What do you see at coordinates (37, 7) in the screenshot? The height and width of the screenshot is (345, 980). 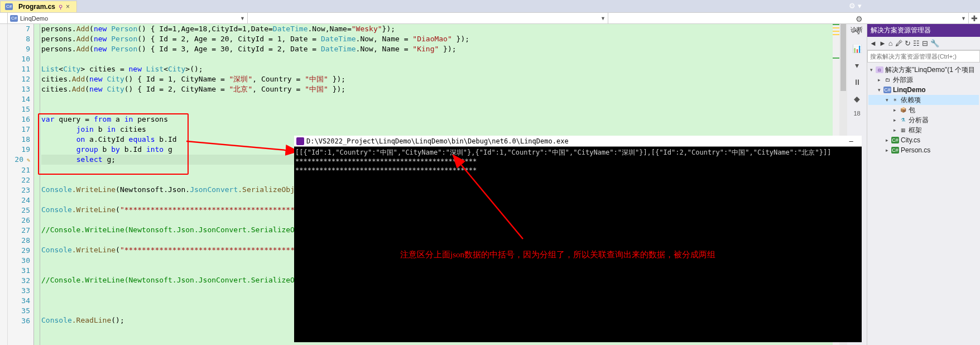 I see `file-tab-label: Program.cs` at bounding box center [37, 7].